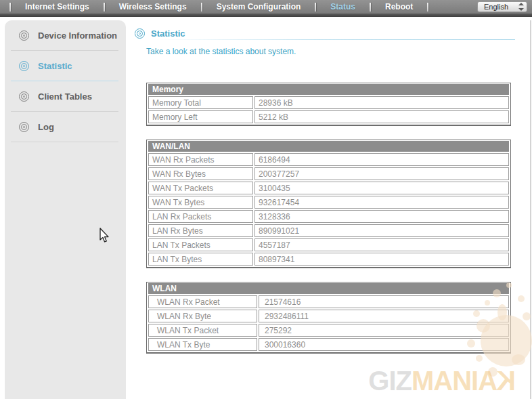  I want to click on nav-reboot: Reboot, so click(399, 7).